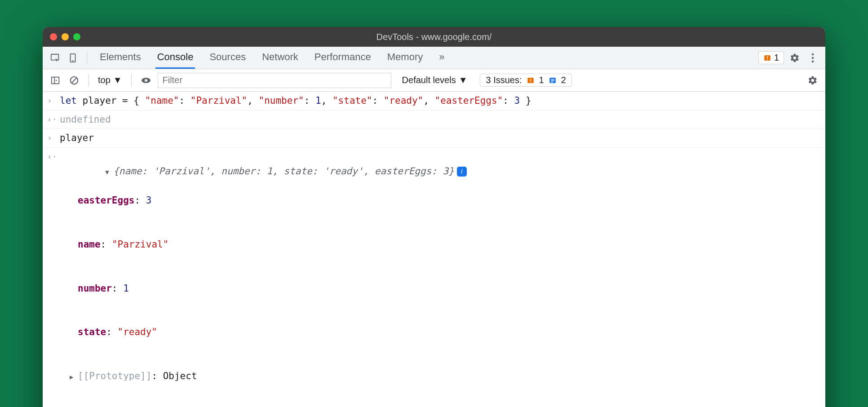 This screenshot has width=868, height=407. I want to click on window-maximize-button, so click(77, 37).